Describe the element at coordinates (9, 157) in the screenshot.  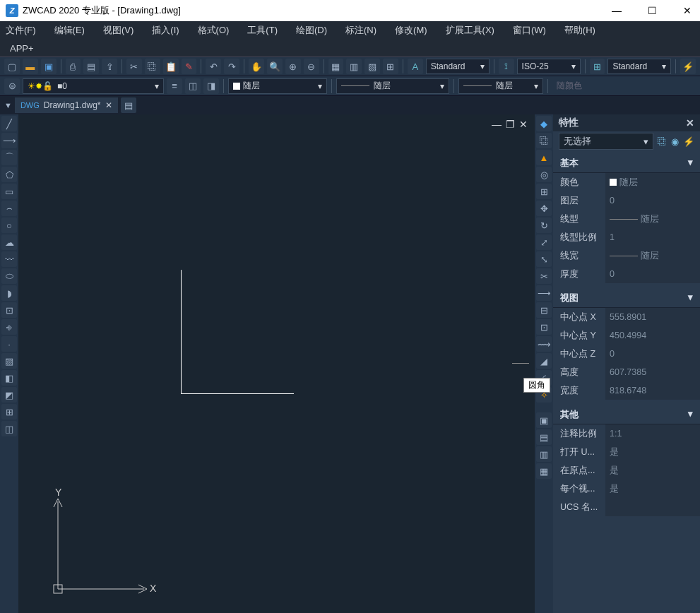
I see `pline-icon: ⌒` at that location.